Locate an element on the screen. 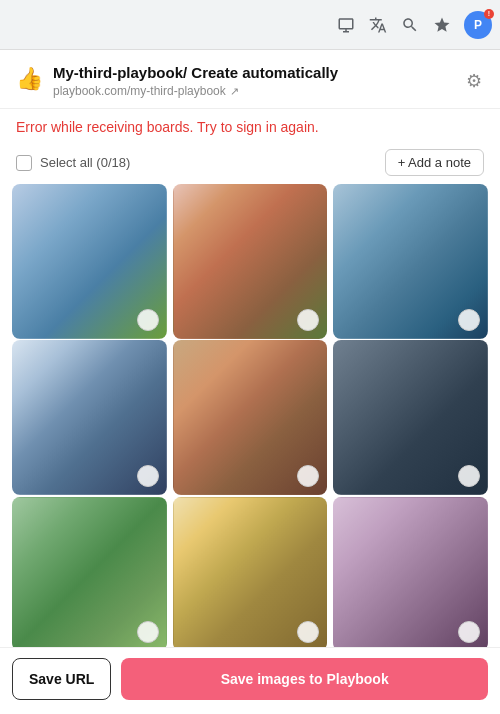  playbook-url: playbook.com/my-third-playbook ↗ is located at coordinates (196, 91).